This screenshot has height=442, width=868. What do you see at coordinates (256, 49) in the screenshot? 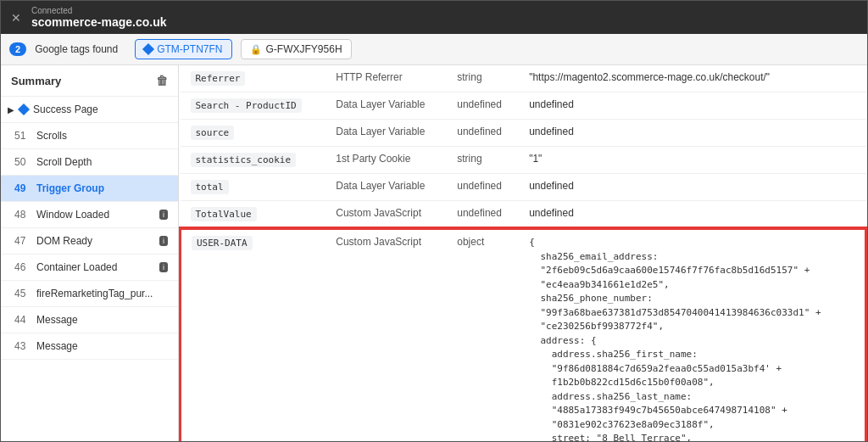
I see `lock-icon: 🔒` at bounding box center [256, 49].